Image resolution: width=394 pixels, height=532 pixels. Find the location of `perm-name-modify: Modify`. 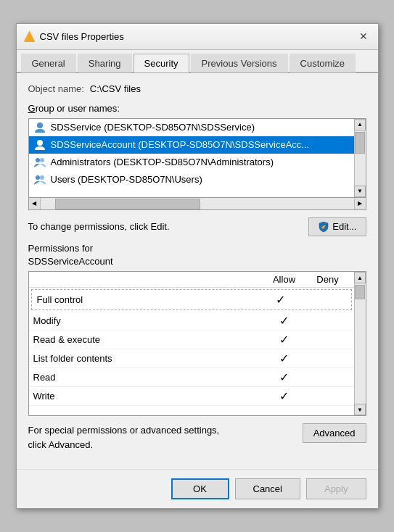

perm-name-modify: Modify is located at coordinates (148, 320).